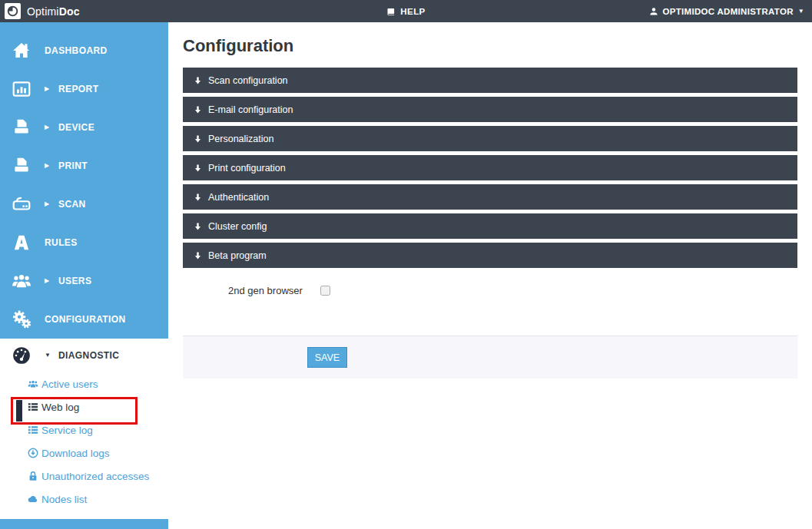 This screenshot has height=529, width=812. Describe the element at coordinates (68, 430) in the screenshot. I see `subitem-label: Service log` at that location.